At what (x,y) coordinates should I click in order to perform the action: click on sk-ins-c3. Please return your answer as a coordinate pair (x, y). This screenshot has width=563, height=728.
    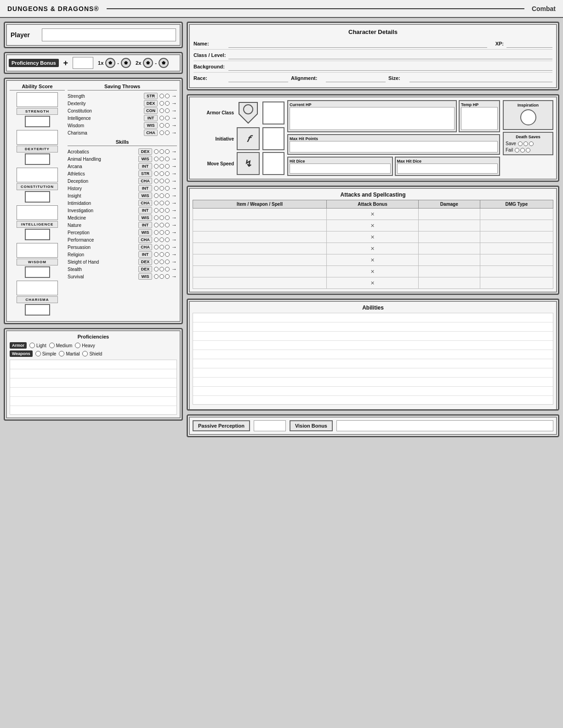
    Looking at the image, I should click on (167, 196).